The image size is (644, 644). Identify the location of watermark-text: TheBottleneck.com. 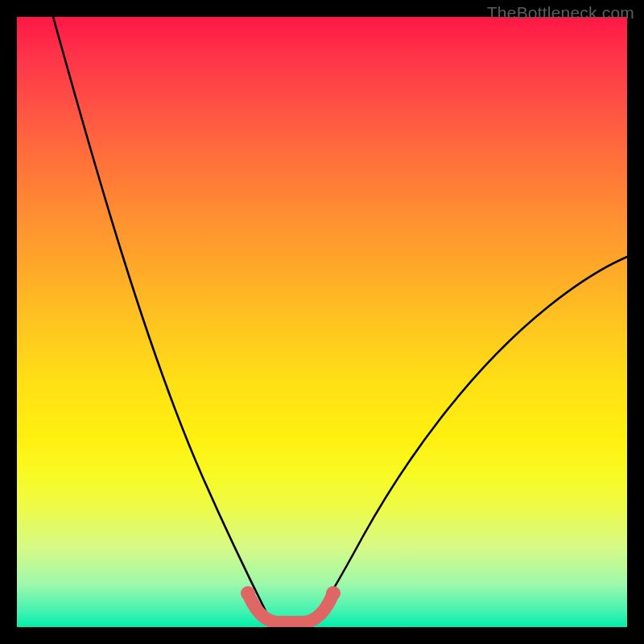
(560, 13).